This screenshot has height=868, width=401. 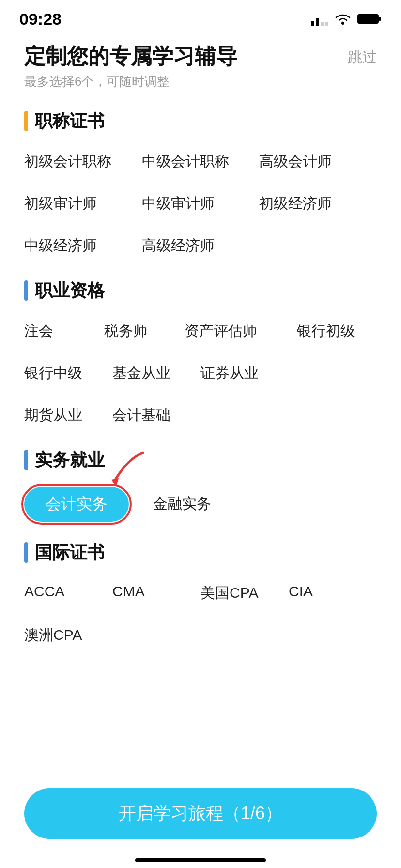 I want to click on item-chujijingjishi: 初级经济师, so click(x=318, y=203).